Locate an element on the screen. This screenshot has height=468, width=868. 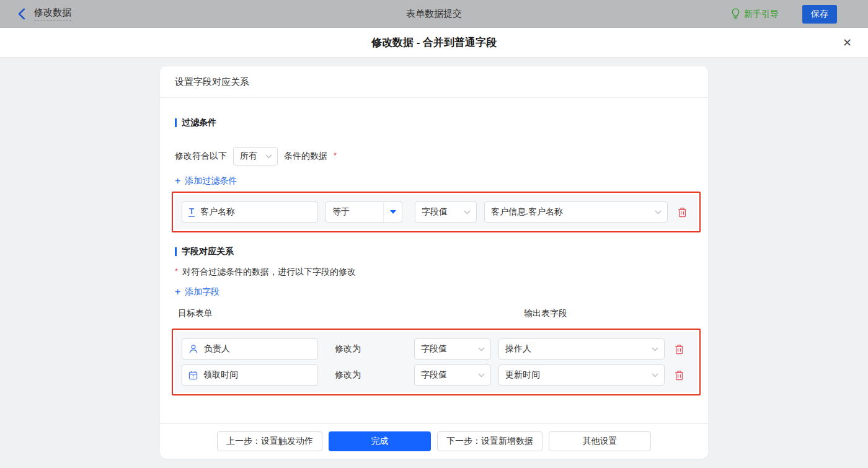
lightbulb-icon is located at coordinates (735, 14).